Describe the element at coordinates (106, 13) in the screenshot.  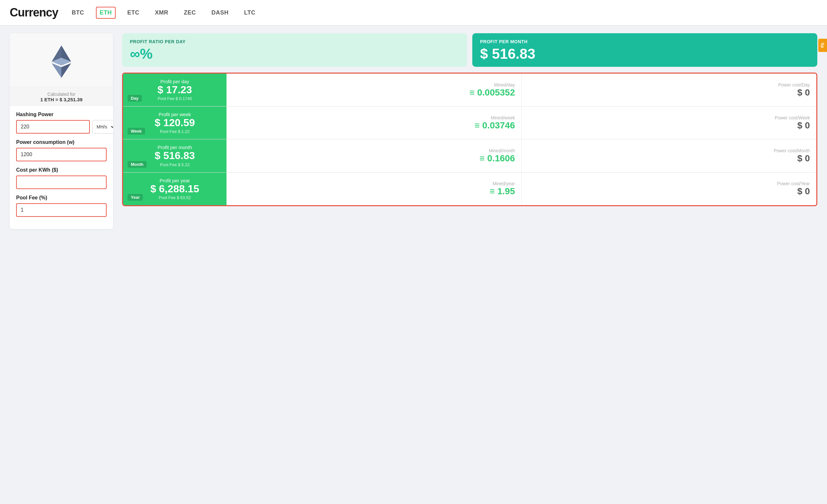
I see `nav-tab-eth: ETH` at that location.